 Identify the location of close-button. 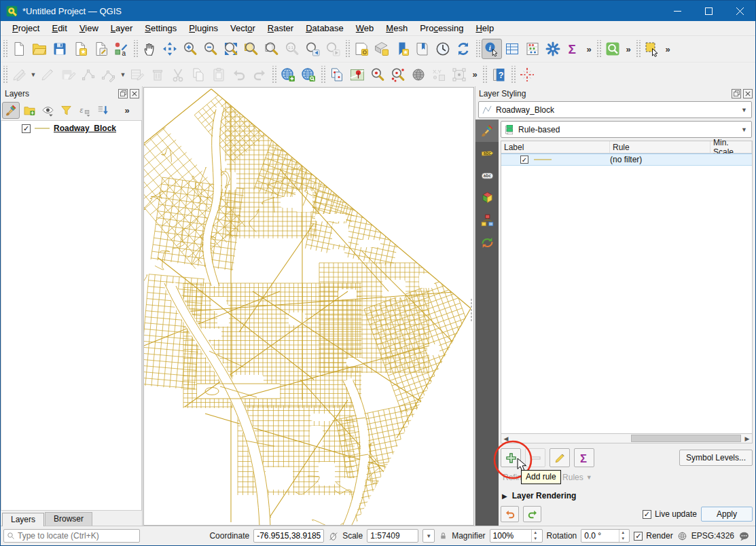
(740, 11).